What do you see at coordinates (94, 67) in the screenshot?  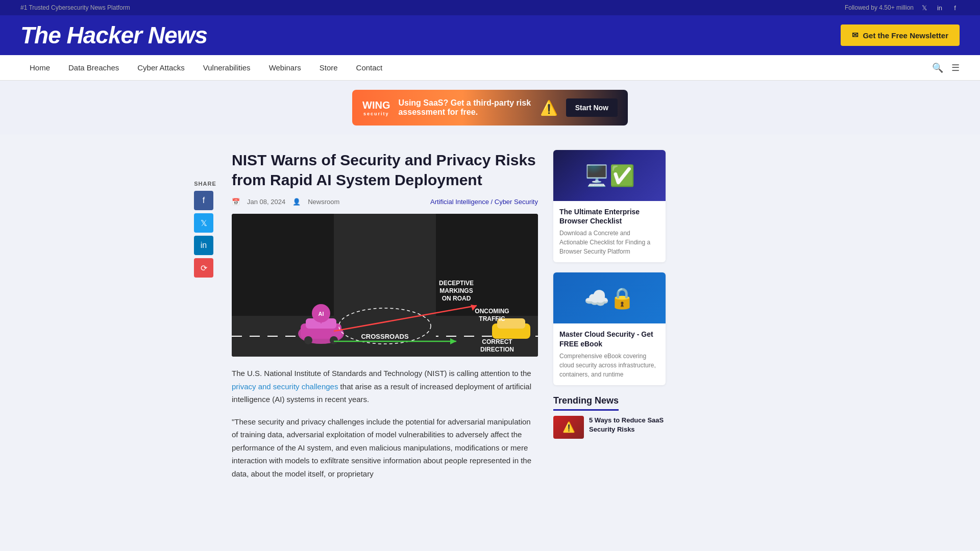 I see `nav-link-data-breaches: Data Breaches` at bounding box center [94, 67].